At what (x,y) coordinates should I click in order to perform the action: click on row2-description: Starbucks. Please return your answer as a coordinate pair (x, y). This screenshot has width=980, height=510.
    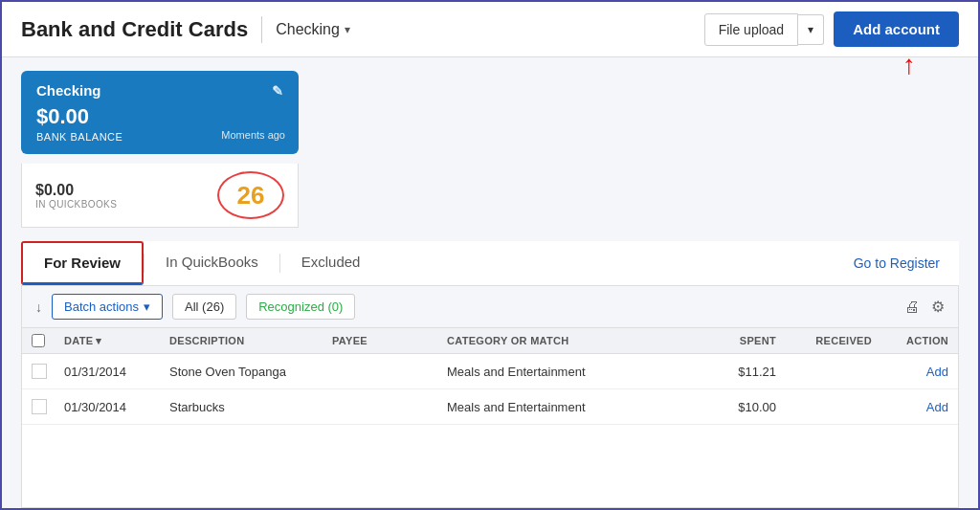
    Looking at the image, I should click on (251, 408).